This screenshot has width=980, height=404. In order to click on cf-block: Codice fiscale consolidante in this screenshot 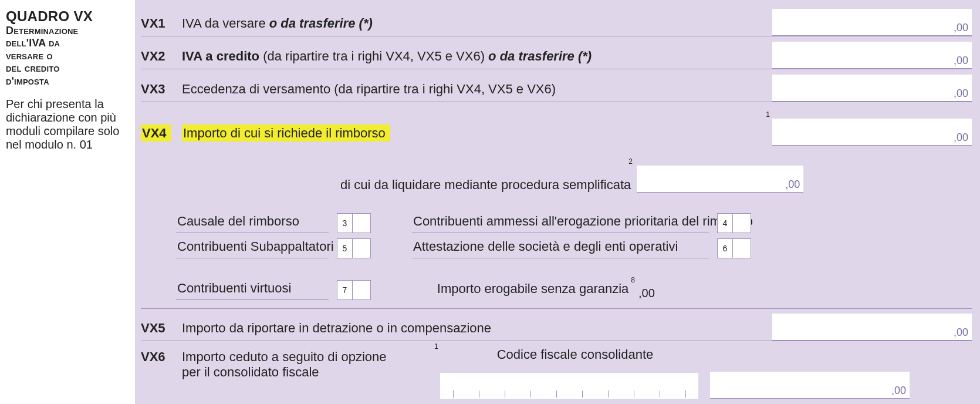, I will do `click(563, 372)`.